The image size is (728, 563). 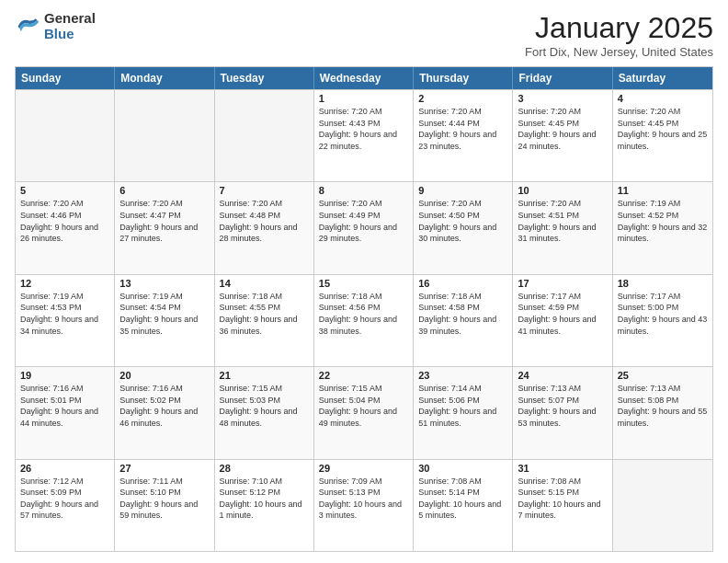 What do you see at coordinates (463, 98) in the screenshot?
I see `day-number: 2` at bounding box center [463, 98].